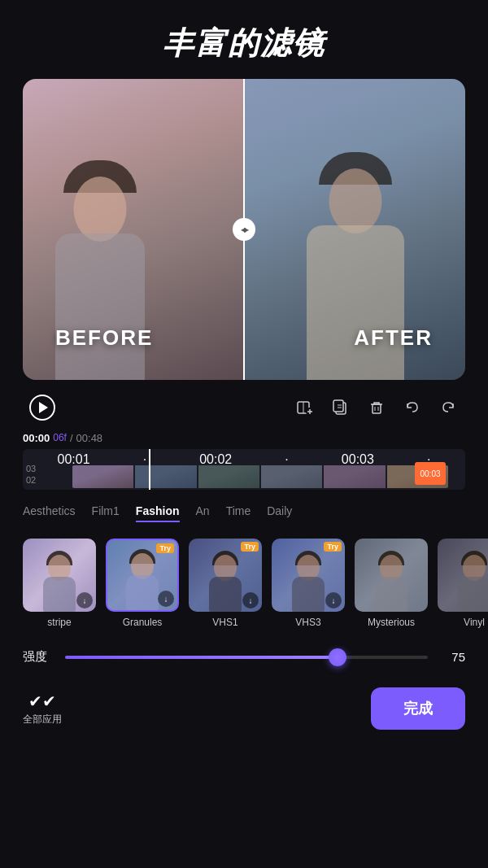 This screenshot has width=488, height=868. Describe the element at coordinates (85, 600) in the screenshot. I see `download-icon-stripe: ↓` at that location.